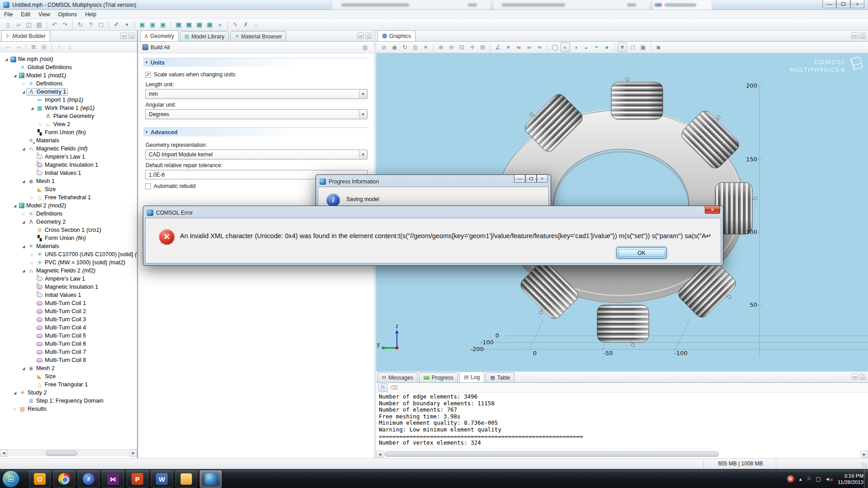 The image size is (868, 488). I want to click on tree-item: ◢Model 1(mod1), so click(69, 75).